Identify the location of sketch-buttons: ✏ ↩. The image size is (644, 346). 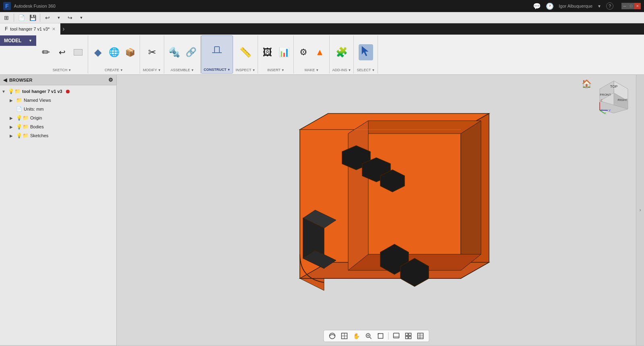
(62, 52).